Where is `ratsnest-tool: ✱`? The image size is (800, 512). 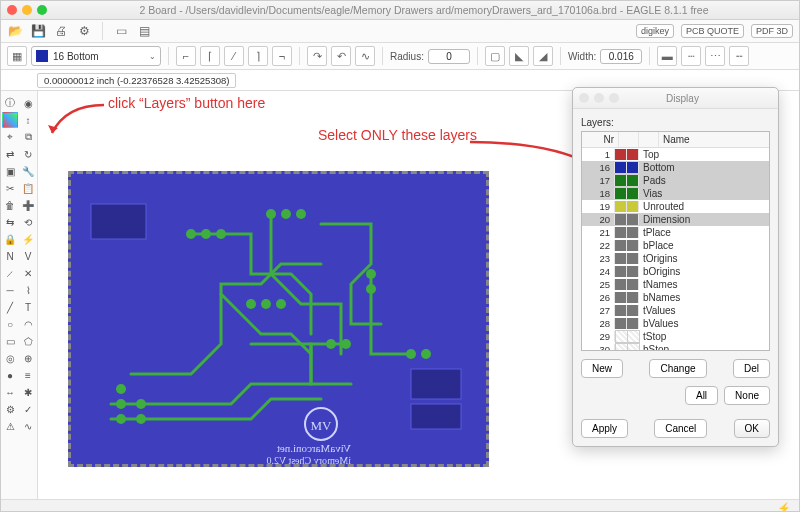 ratsnest-tool: ✱ is located at coordinates (28, 392).